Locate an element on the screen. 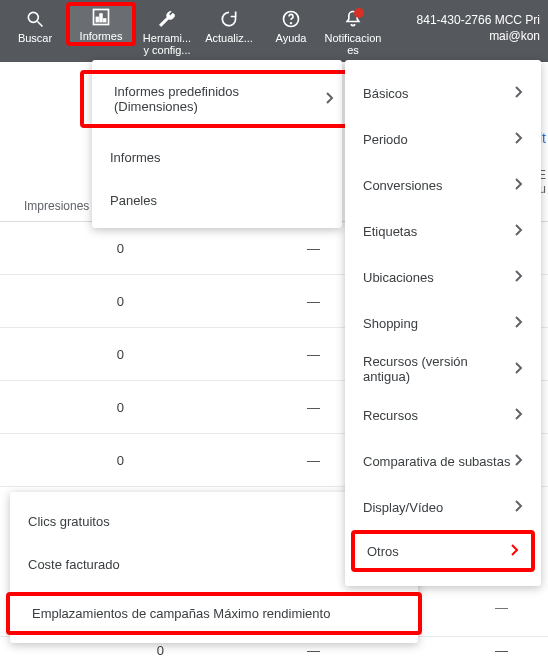  otros-item-label: Clics gratuitos is located at coordinates (69, 522).